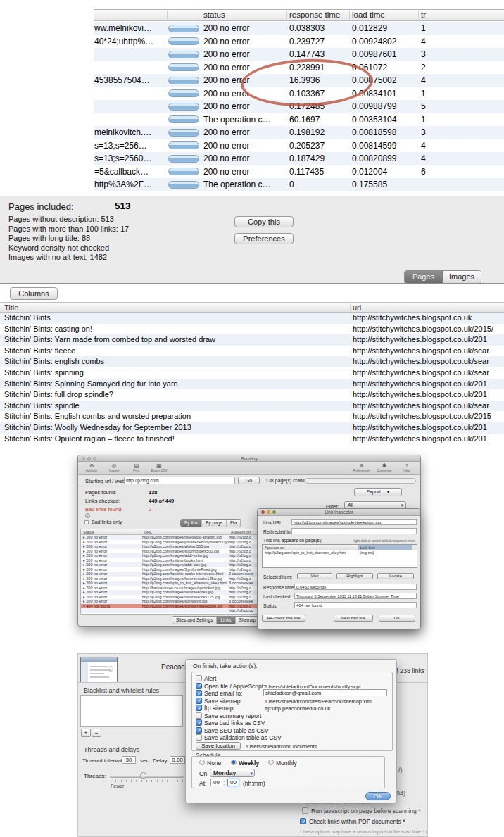 This screenshot has width=504, height=837. Describe the element at coordinates (252, 406) in the screenshot. I see `table-row: Stitchin' Bints: spindle http://stitchyw…` at that location.